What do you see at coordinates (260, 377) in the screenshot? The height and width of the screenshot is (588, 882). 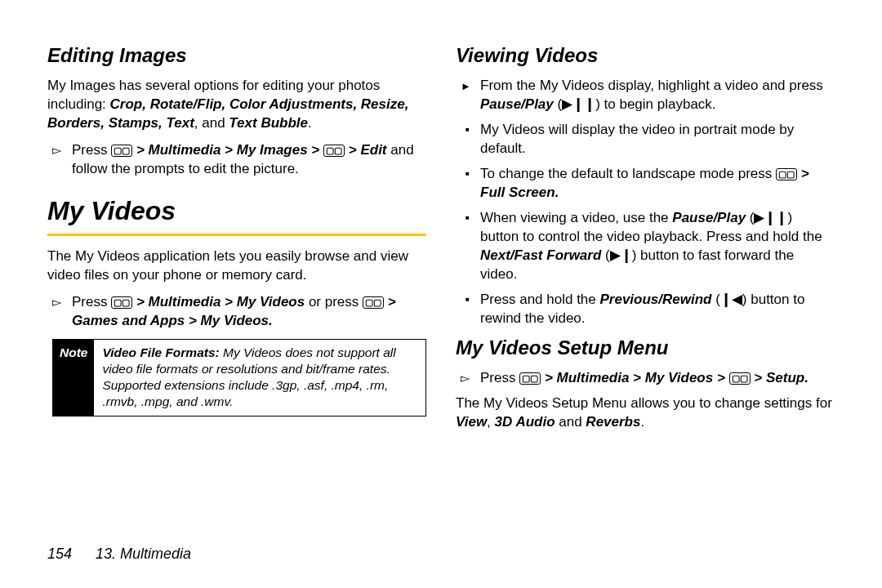 I see `note-body: Video File Formats: My Videos does not s…` at bounding box center [260, 377].